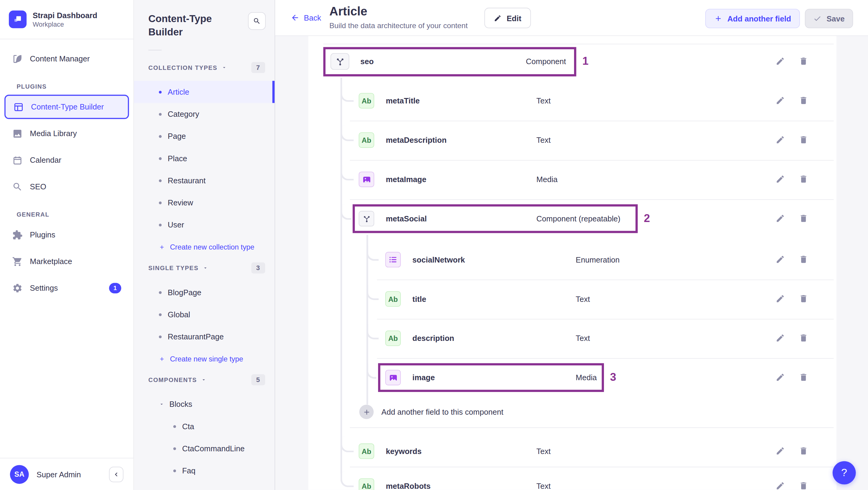  Describe the element at coordinates (204, 336) in the screenshot. I see `single-type-restaurantpage: RestaurantPage` at that location.